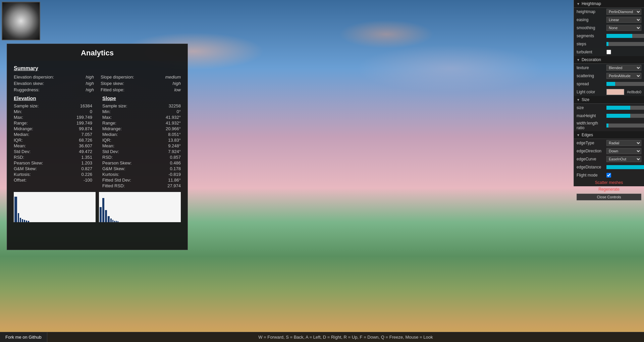 Image resolution: width=644 pixels, height=342 pixels. What do you see at coordinates (177, 90) in the screenshot?
I see `fitted-slope-value: low` at bounding box center [177, 90].